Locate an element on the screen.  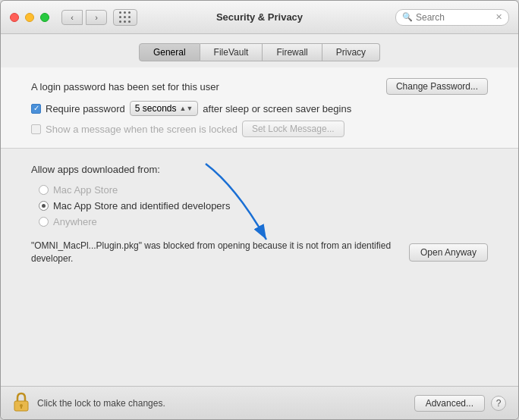
radio-anywhere-label: Anywhere is located at coordinates (75, 221).